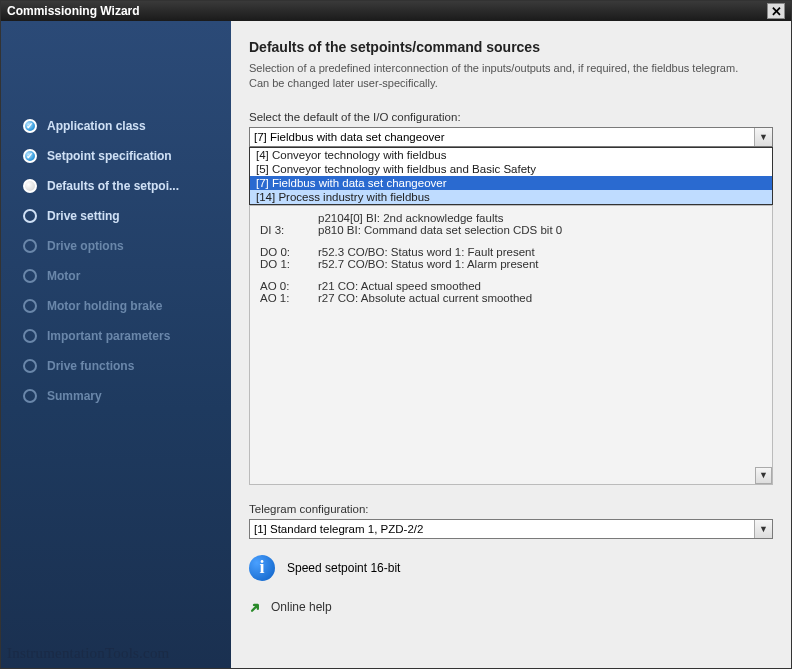  What do you see at coordinates (511, 607) in the screenshot?
I see `online-help-link: ➜ Online help` at bounding box center [511, 607].